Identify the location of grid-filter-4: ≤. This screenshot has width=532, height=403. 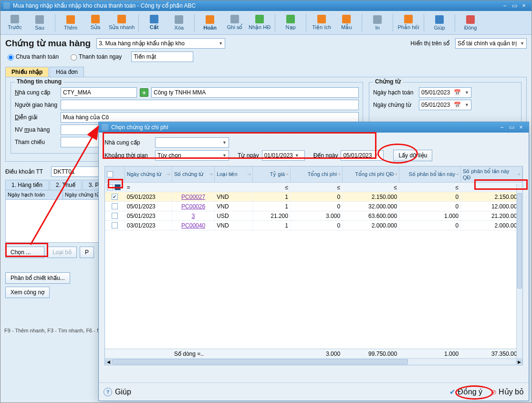
(272, 187).